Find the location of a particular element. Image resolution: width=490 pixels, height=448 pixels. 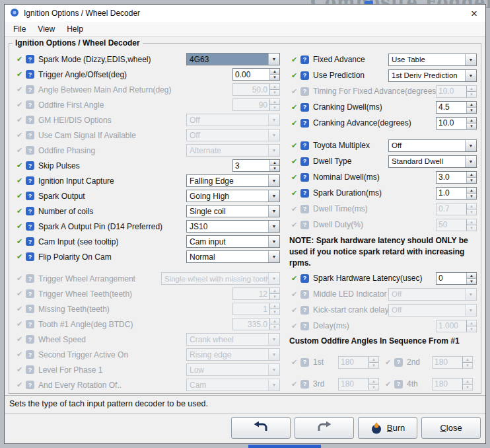

spinner-spark-duration-ms: 1.0▲▼ is located at coordinates (456, 193).